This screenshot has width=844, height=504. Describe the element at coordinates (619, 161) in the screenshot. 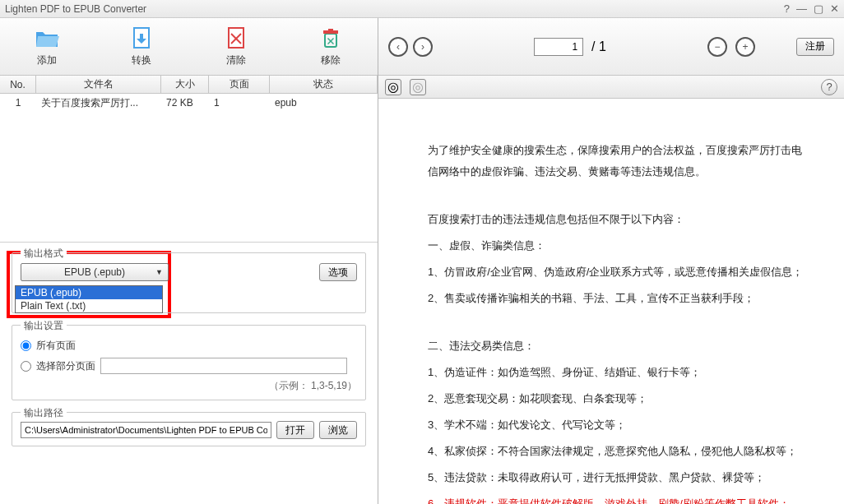

I see `doc-line: 为了维护安全健康的搜索生态，保障搜索用户的合法权益，百度搜索严厉打击电信网络中的…` at that location.